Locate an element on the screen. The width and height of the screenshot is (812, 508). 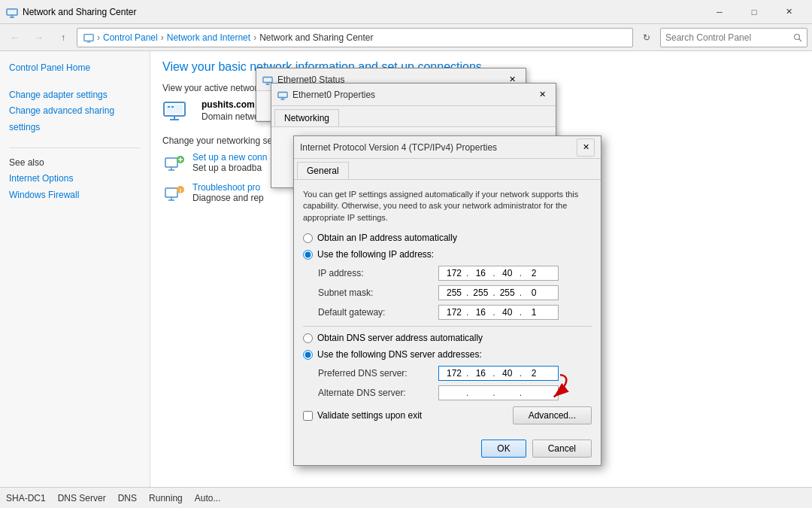
network-grid: pushits.com Domain network is located at coordinates (481, 111).